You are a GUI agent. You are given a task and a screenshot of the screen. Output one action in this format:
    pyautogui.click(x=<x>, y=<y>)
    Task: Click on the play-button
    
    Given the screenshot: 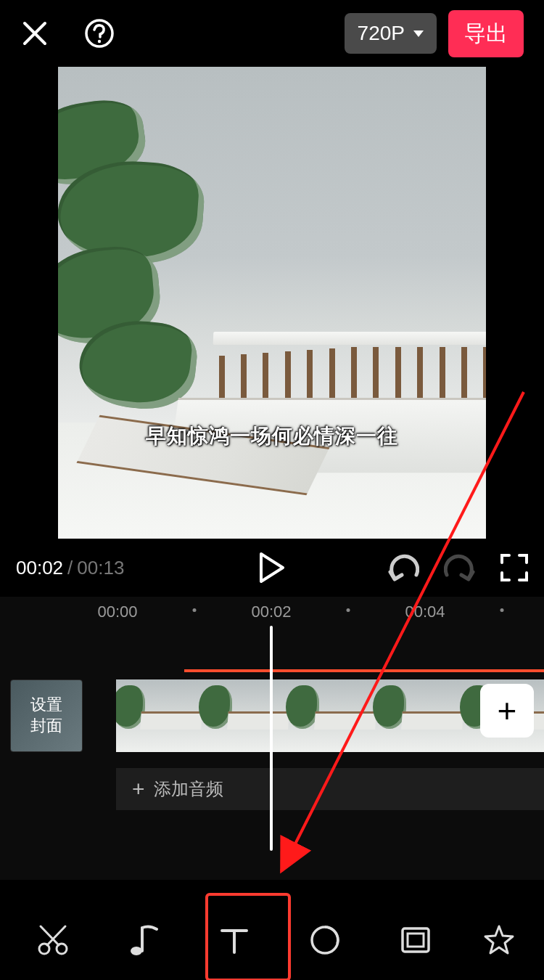 What is the action you would take?
    pyautogui.click(x=272, y=568)
    